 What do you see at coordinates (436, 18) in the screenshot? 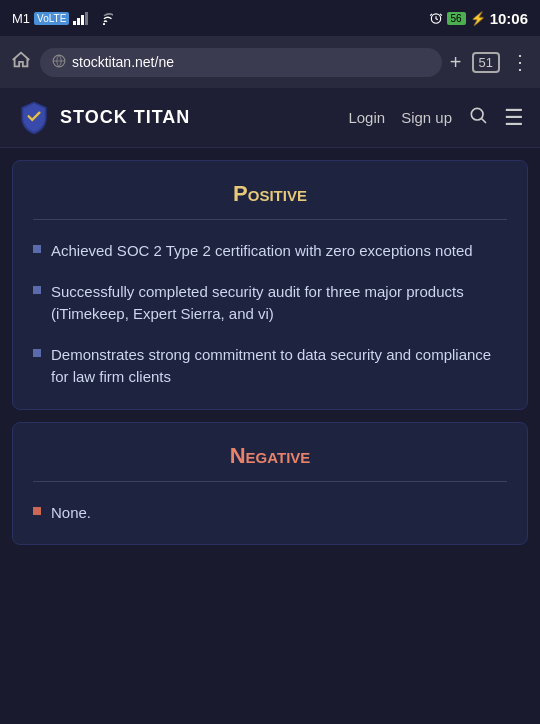
I see `alarm-icon` at bounding box center [436, 18].